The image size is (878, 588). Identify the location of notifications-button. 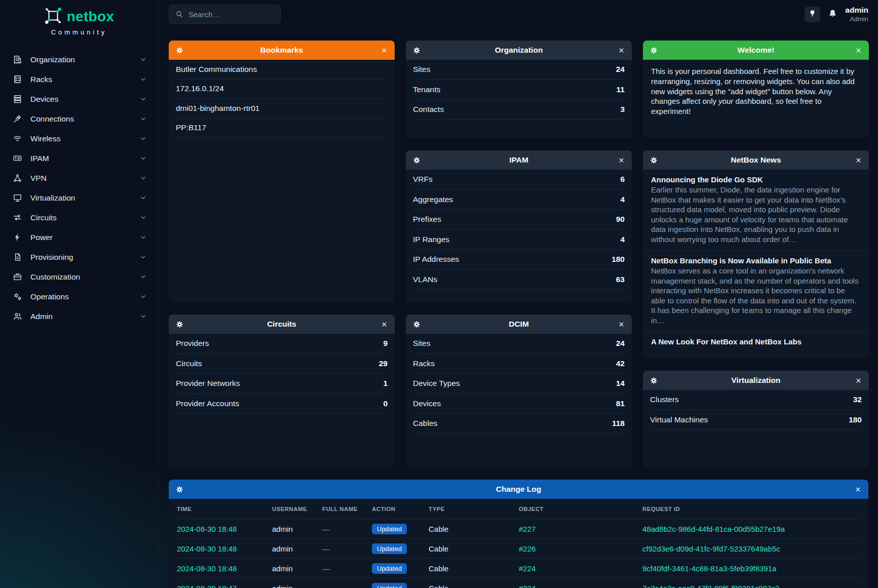
(833, 14).